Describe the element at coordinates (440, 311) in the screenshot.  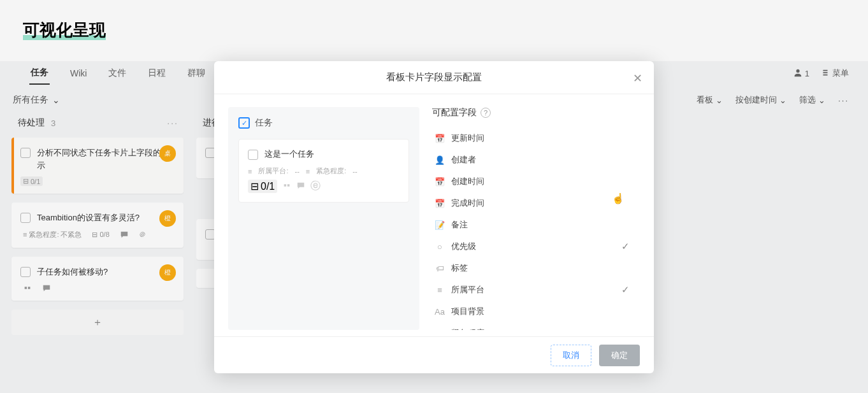
I see `field-type-icon: Aa` at that location.